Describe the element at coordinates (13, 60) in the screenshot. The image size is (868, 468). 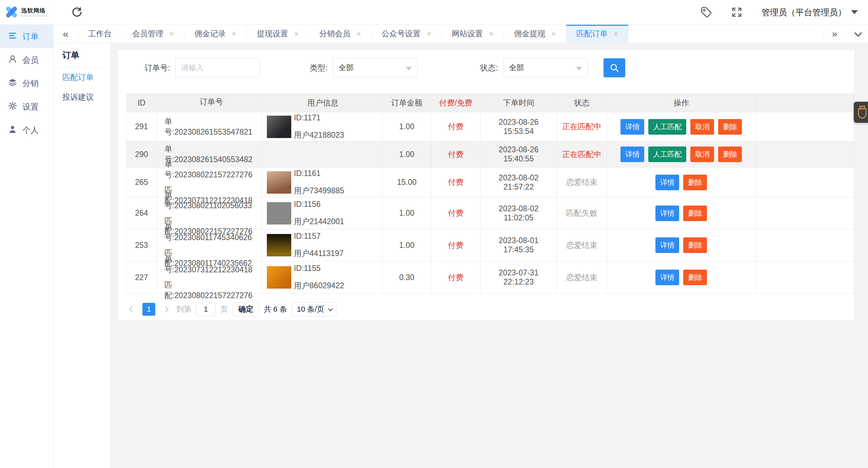
I see `member-icon` at that location.